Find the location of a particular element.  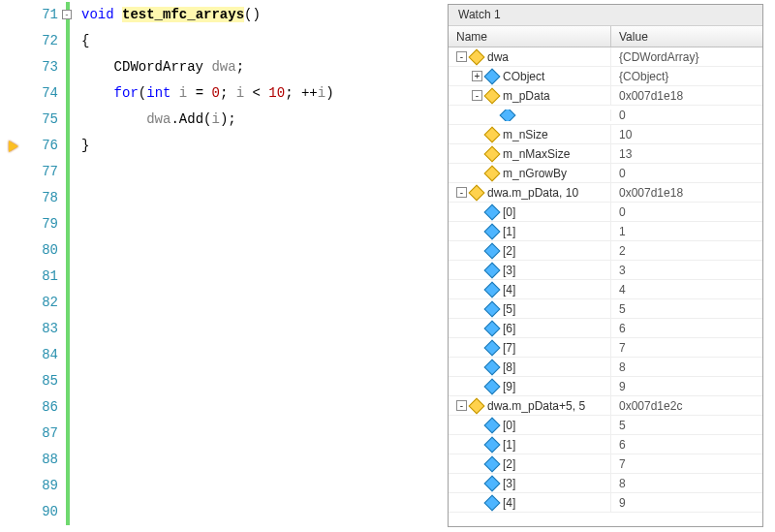

watch-name-cell: -dwa.m_pData+5, 5 is located at coordinates (530, 406).